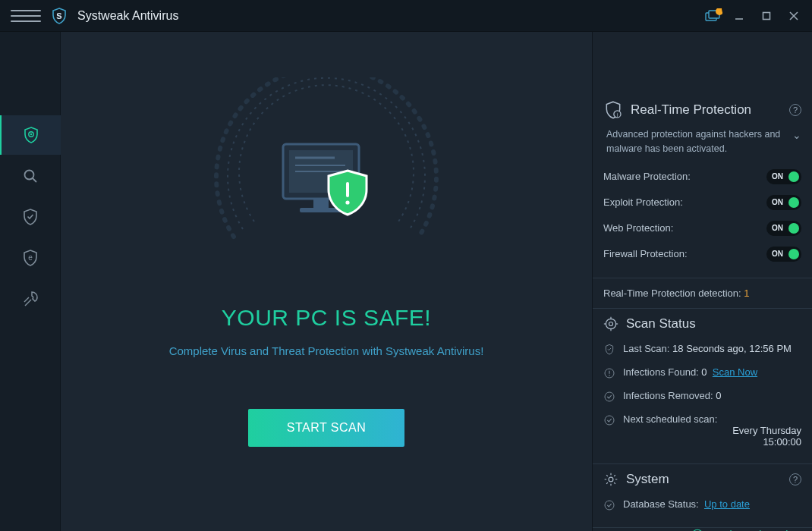 The height and width of the screenshot is (531, 812). Describe the element at coordinates (784, 228) in the screenshot. I see `web-toggle: ON` at that location.